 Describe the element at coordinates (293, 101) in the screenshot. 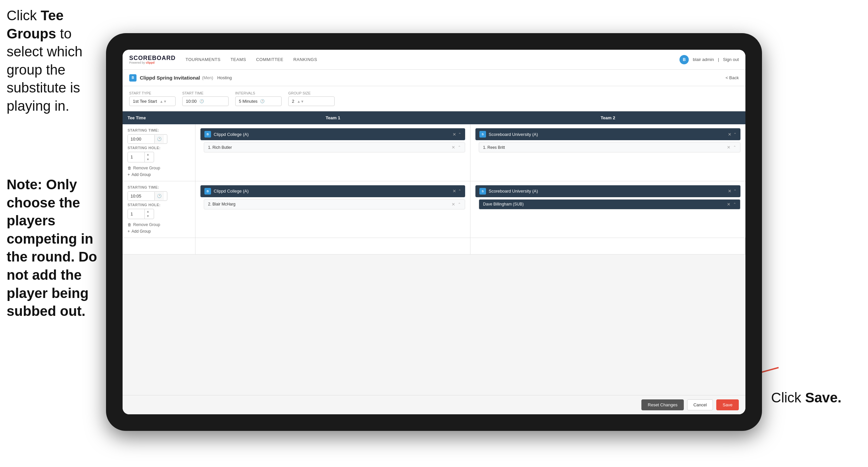

I see `group-size-value: 2` at that location.